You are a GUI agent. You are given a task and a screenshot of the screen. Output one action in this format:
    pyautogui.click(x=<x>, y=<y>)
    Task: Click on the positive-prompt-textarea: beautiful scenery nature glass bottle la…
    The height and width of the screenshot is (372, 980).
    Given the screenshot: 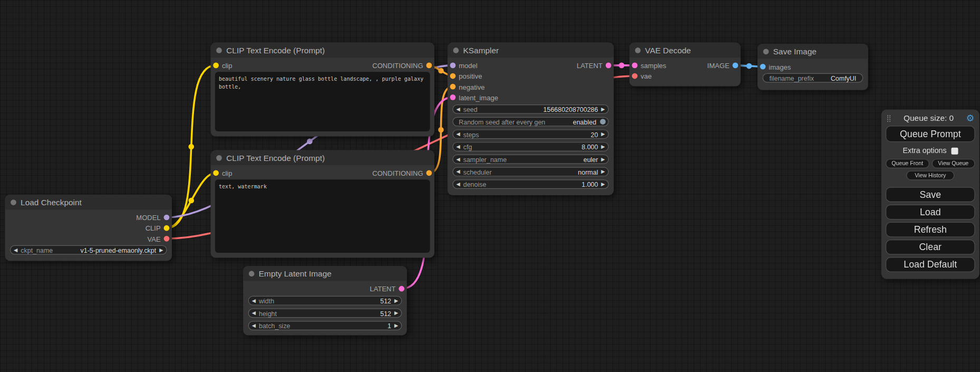 What is the action you would take?
    pyautogui.click(x=323, y=101)
    